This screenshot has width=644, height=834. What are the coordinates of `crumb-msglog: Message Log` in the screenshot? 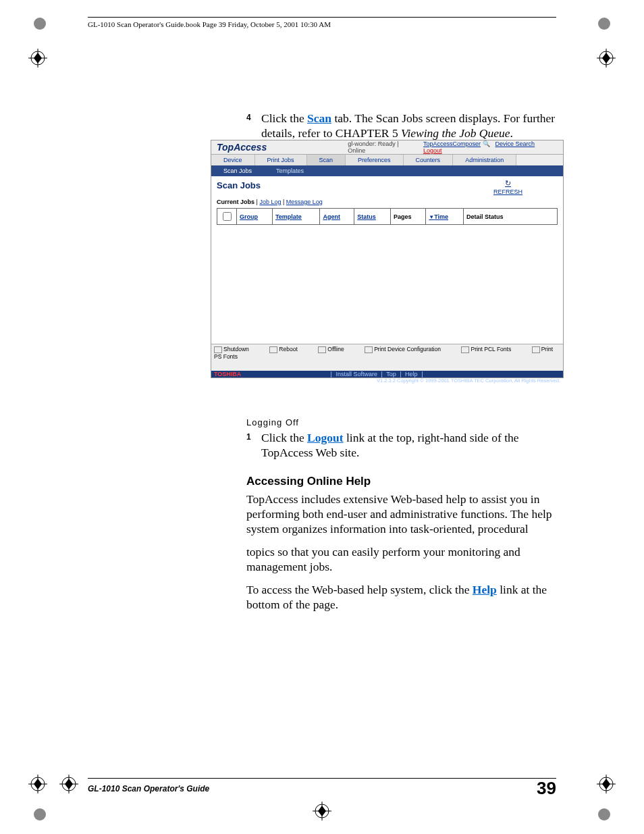 It's located at (304, 202).